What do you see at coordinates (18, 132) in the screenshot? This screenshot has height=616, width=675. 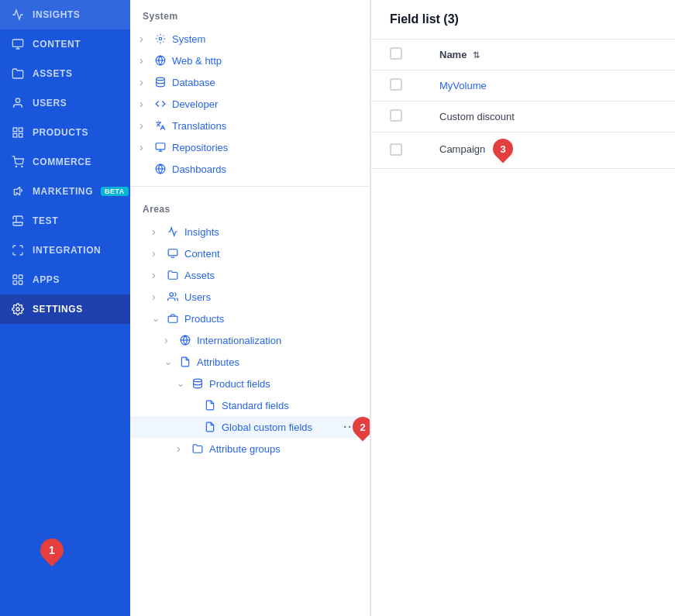 I see `grid-icon` at bounding box center [18, 132].